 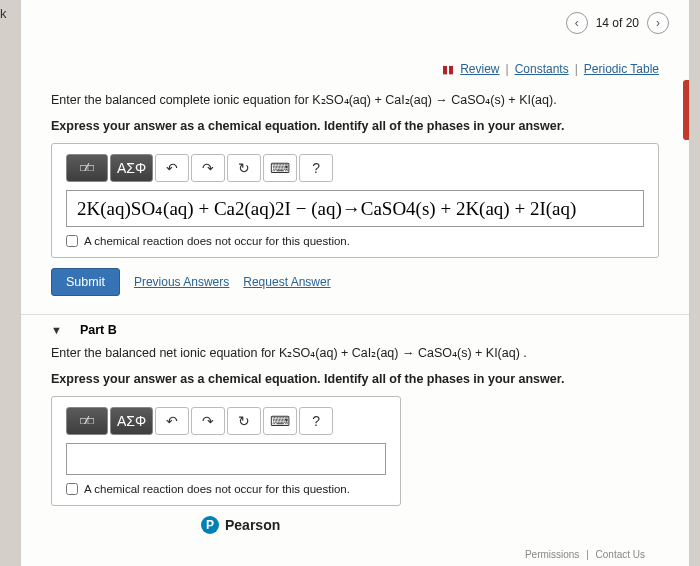 I want to click on page-counter: 14 of 20, so click(x=618, y=23).